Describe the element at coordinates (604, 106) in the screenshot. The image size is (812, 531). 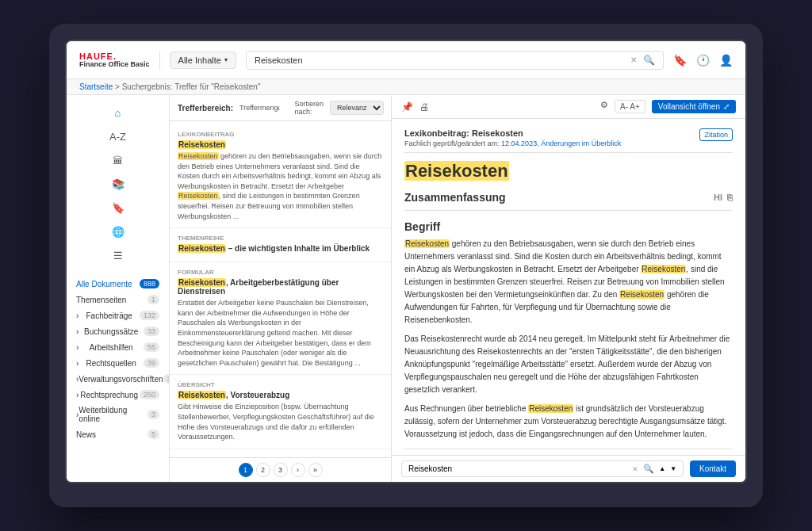
I see `settings-icon: ⚙` at that location.